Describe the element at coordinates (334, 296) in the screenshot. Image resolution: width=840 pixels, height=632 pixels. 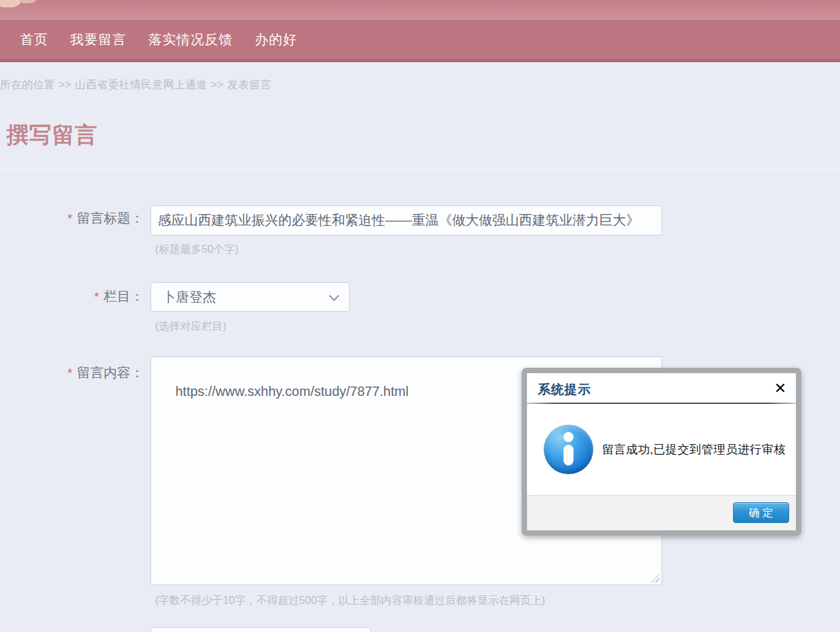
I see `chevron-down-icon` at that location.